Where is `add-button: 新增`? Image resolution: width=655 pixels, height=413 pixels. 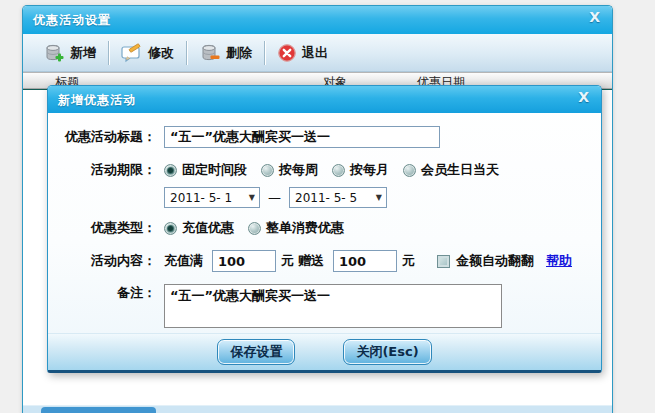 add-button: 新增 is located at coordinates (70, 53).